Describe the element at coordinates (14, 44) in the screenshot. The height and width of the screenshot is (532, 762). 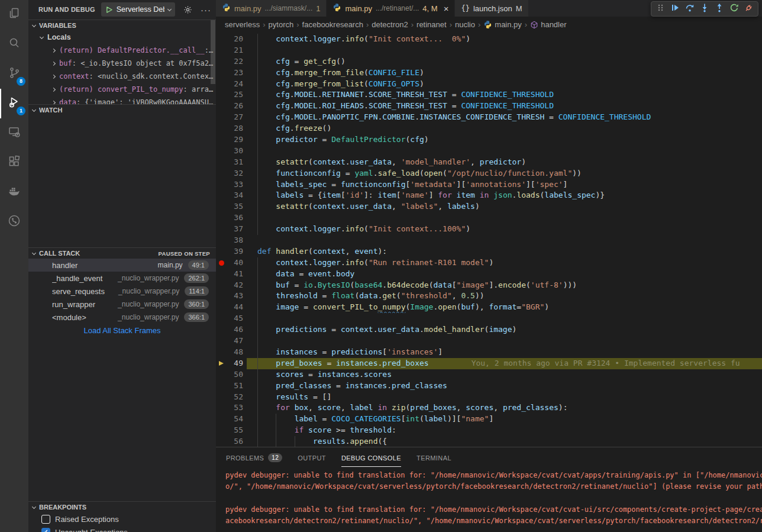
I see `activity-item-search` at that location.